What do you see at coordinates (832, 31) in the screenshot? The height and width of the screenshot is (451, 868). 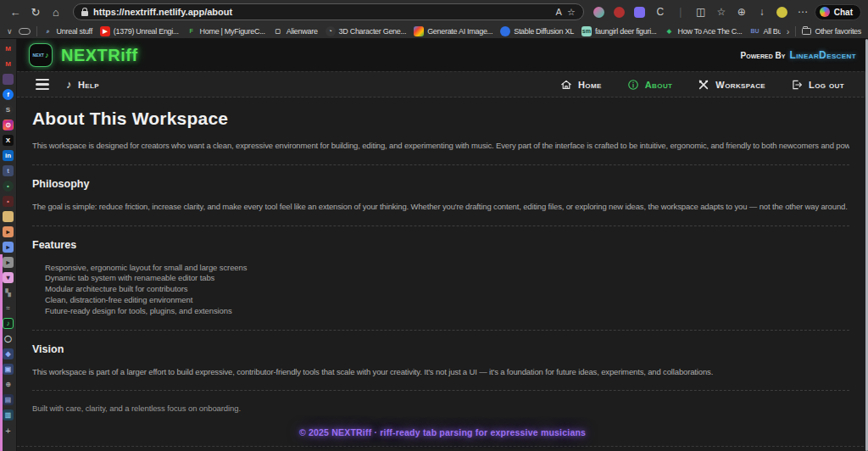 I see `other-favorites-button: Other favorites` at bounding box center [832, 31].